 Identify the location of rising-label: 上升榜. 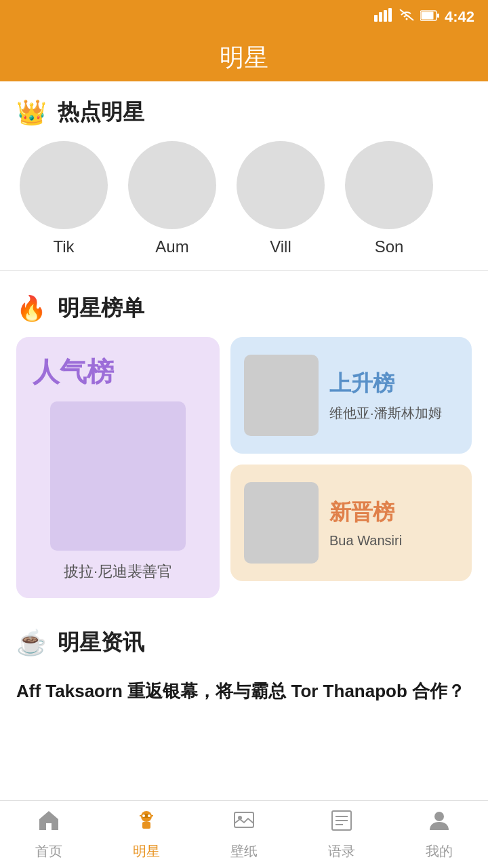
(394, 384).